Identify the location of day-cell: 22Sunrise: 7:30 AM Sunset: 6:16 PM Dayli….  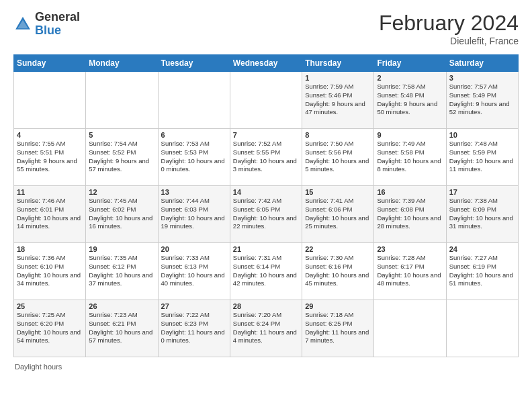
(339, 271).